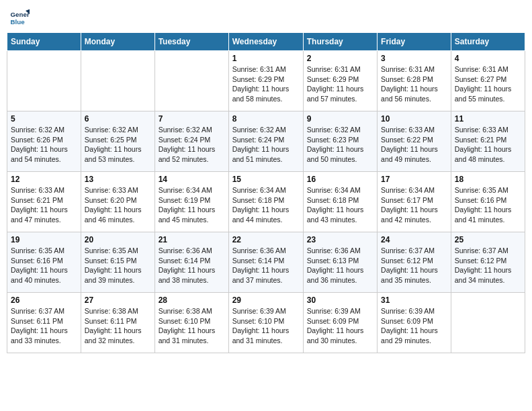 This screenshot has height=411, width=532. What do you see at coordinates (488, 179) in the screenshot?
I see `day-number: 18` at bounding box center [488, 179].